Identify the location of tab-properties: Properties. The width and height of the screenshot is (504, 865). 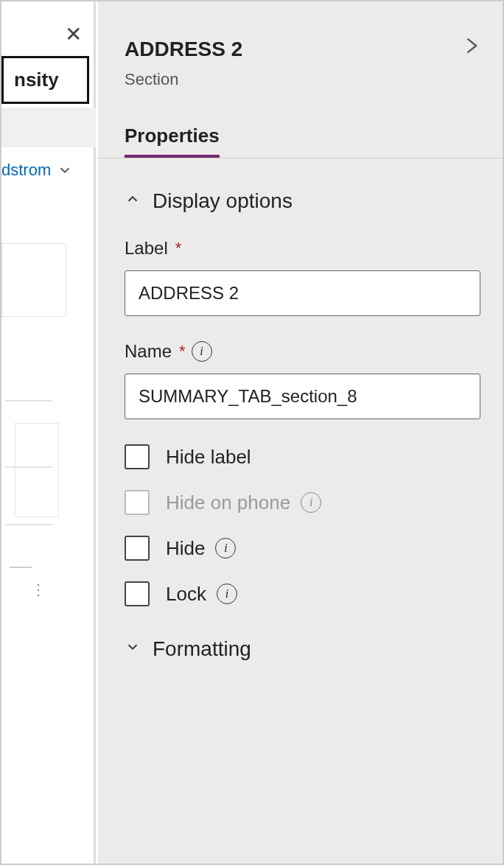
(172, 141).